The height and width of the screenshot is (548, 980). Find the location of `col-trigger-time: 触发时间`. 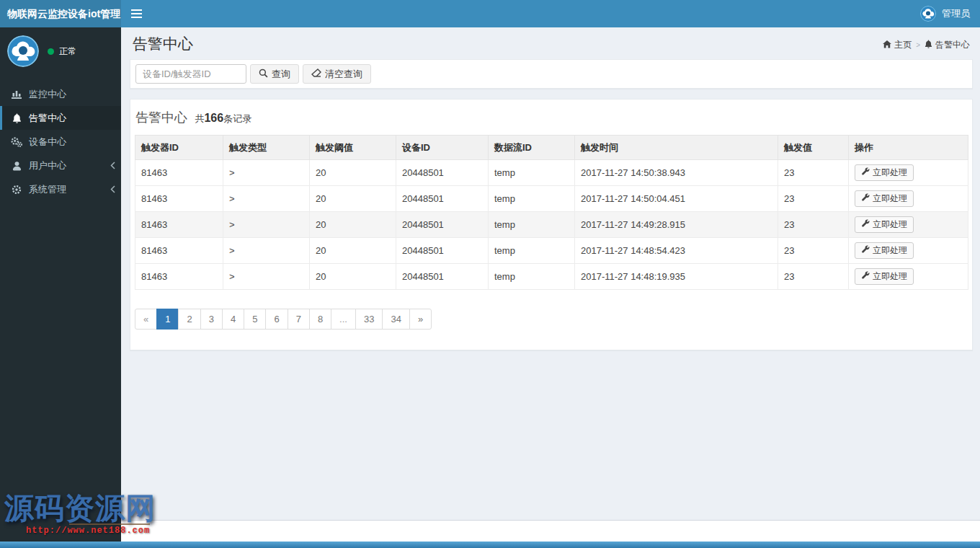

col-trigger-time: 触发时间 is located at coordinates (677, 148).